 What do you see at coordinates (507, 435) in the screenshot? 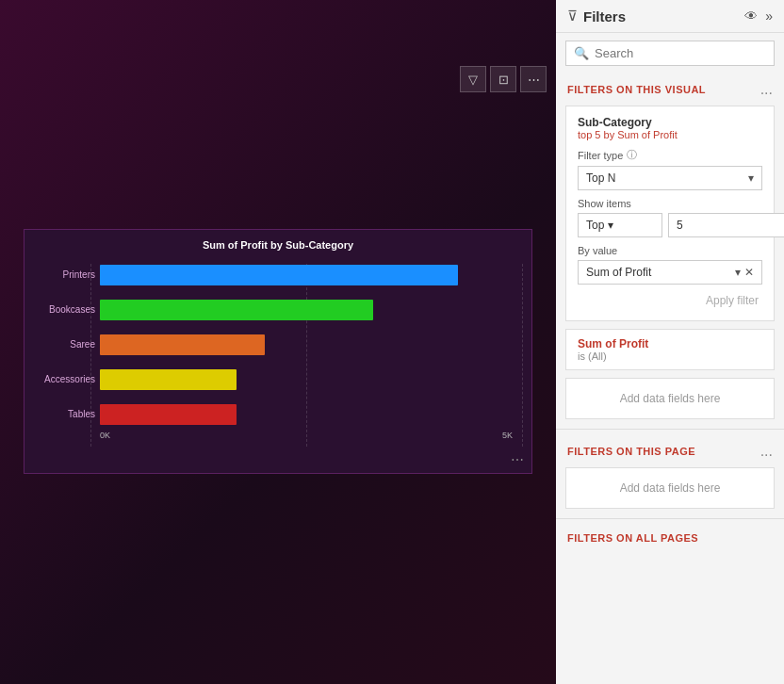
I see `axis-label-end: 5K` at bounding box center [507, 435].